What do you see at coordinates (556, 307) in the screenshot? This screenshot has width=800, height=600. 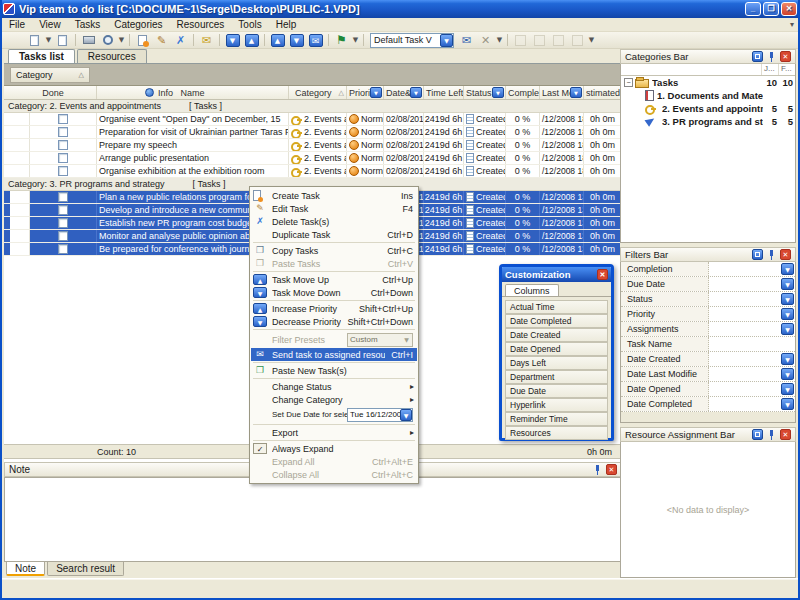 I see `column-item: Actual Time` at bounding box center [556, 307].